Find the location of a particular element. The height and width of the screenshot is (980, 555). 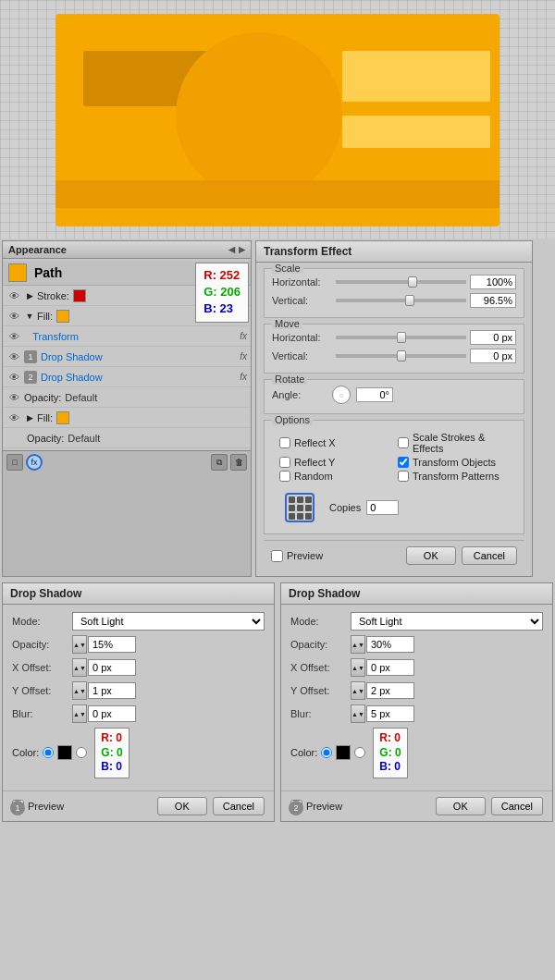

ds2-color-radio-black is located at coordinates (327, 753).